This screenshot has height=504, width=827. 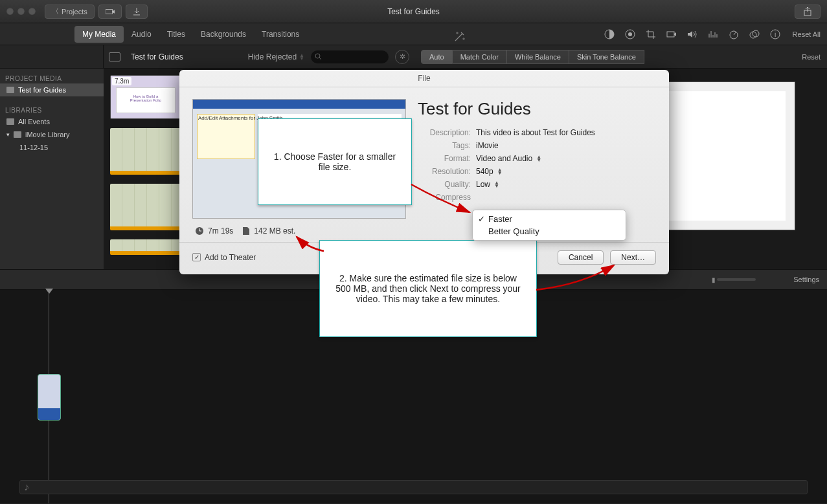 What do you see at coordinates (428, 289) in the screenshot?
I see `callout-2: 2. Make sure the estimated file size is …` at bounding box center [428, 289].